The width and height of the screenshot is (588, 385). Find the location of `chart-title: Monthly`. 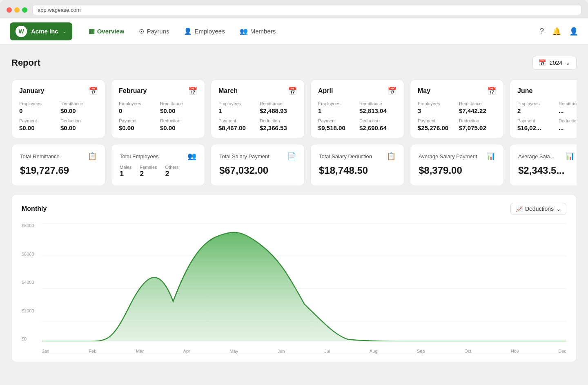

chart-title: Monthly is located at coordinates (34, 209).